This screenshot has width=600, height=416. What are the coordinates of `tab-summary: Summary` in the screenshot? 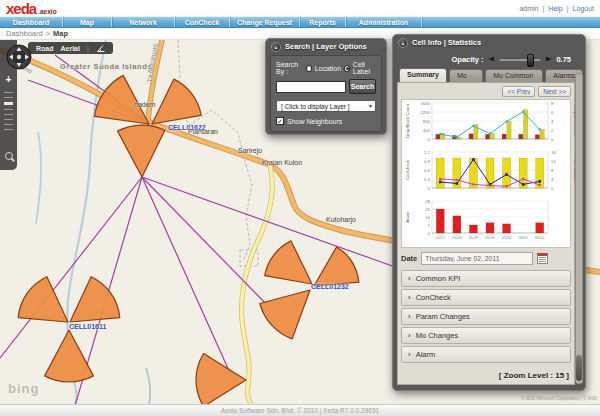 It's located at (423, 75).